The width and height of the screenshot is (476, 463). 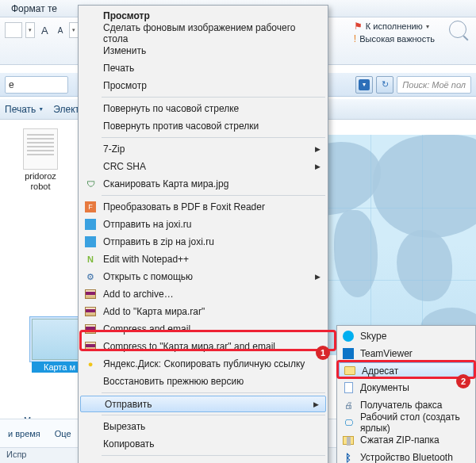 What do you see at coordinates (40, 149) in the screenshot?
I see `file-thumb-doc` at bounding box center [40, 149].